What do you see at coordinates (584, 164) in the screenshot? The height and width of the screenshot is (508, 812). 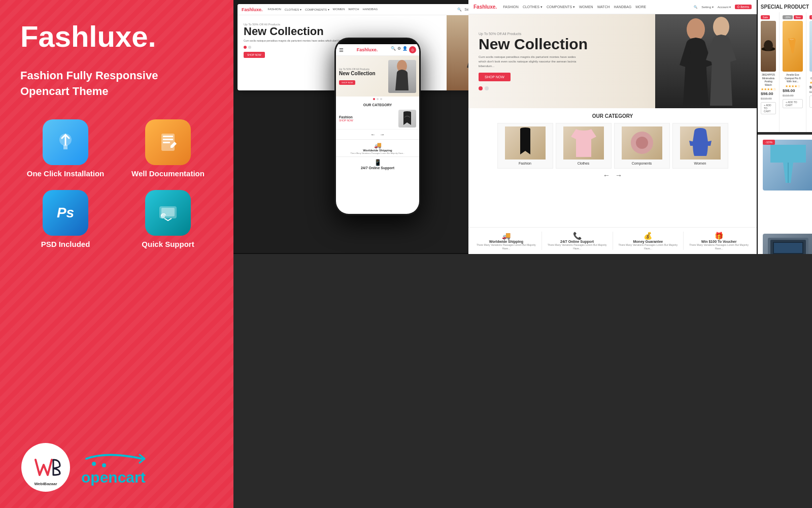 I see `category-name-clothes: Clothes` at bounding box center [584, 164].